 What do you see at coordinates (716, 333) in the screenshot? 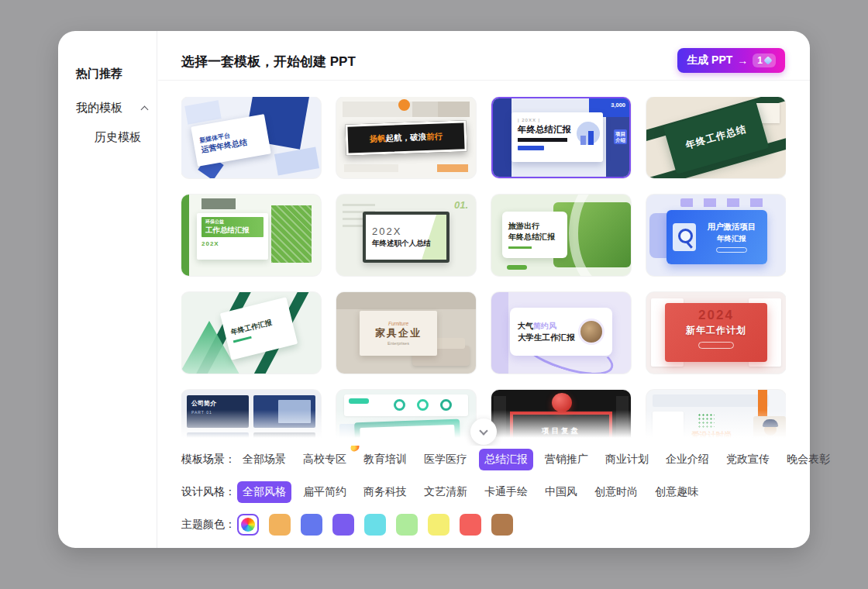
I see `template-card-new-year-plan: 2024 新年工作计划` at bounding box center [716, 333].